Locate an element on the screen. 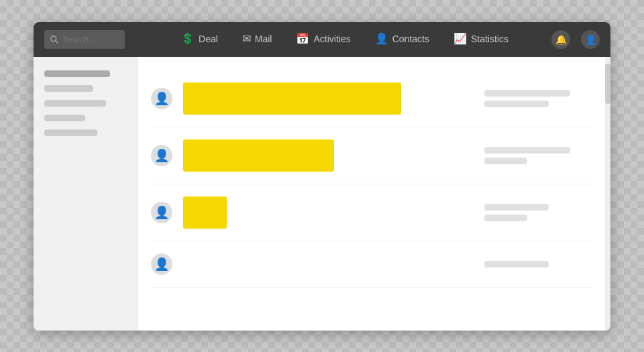 This screenshot has height=352, width=644. titlebar: 💲 Deal ✉ Mail 📅 Activities 👤 Contacts 📈 … is located at coordinates (322, 40).